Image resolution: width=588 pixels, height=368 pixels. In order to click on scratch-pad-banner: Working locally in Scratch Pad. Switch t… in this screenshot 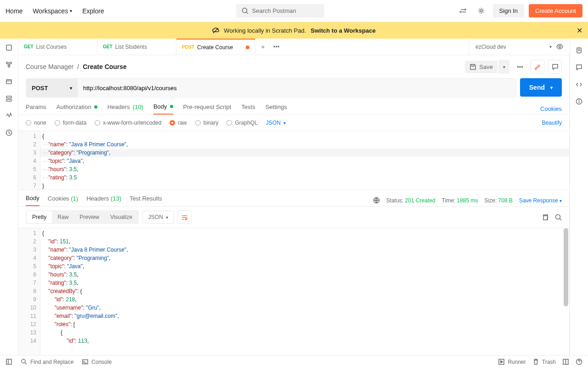, I will do `click(294, 30)`.